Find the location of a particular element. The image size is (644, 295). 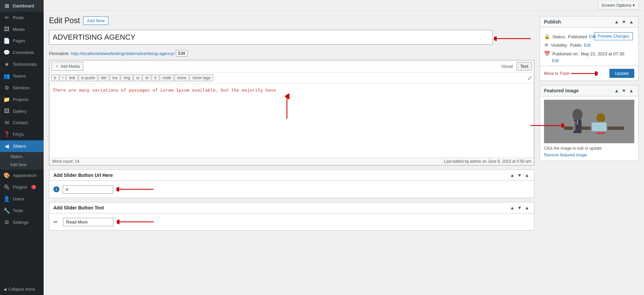

page-header: Edit Post Add New is located at coordinates (292, 21).